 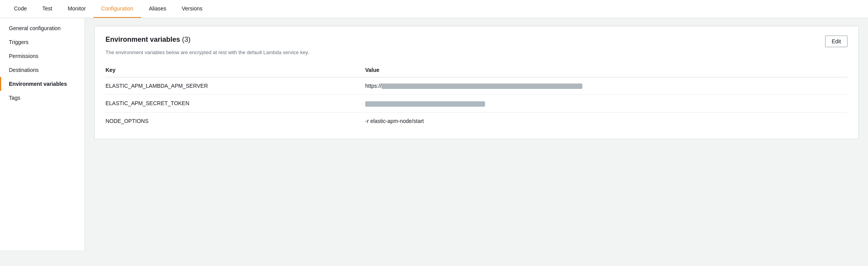 I want to click on col-header-key: Key, so click(x=235, y=70).